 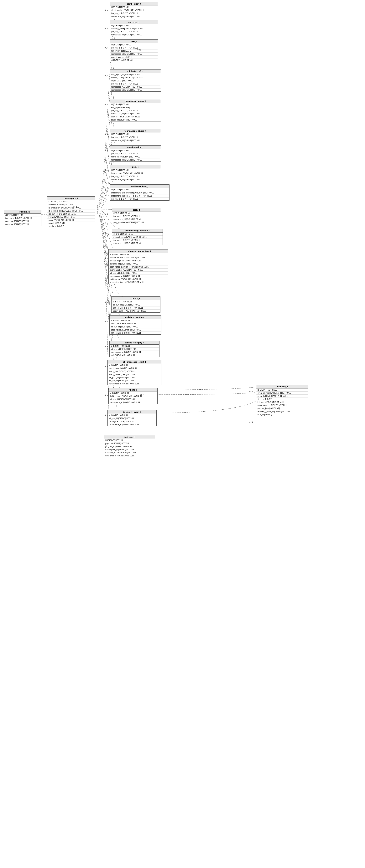 What do you see at coordinates (134, 28) in the screenshot?
I see `table-currency-t: currency_t id [BIGINT] NOT NULL currency…` at bounding box center [134, 28].